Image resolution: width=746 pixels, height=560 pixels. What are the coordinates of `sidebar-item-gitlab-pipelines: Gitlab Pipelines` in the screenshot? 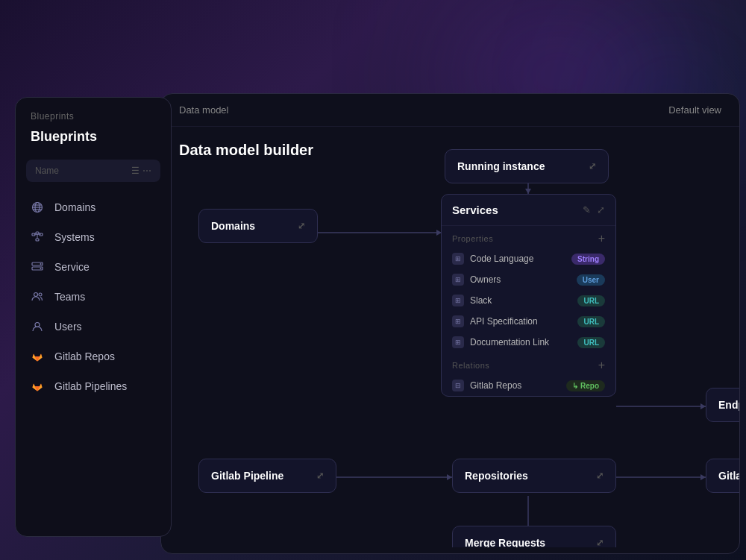 It's located at (93, 386).